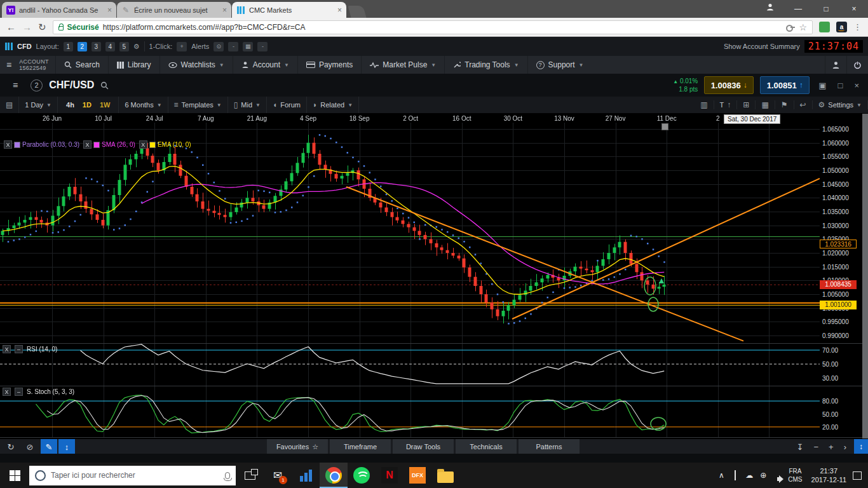 The width and height of the screenshot is (868, 488). Describe the element at coordinates (857, 85) in the screenshot. I see `close-window-icon: ×` at that location.